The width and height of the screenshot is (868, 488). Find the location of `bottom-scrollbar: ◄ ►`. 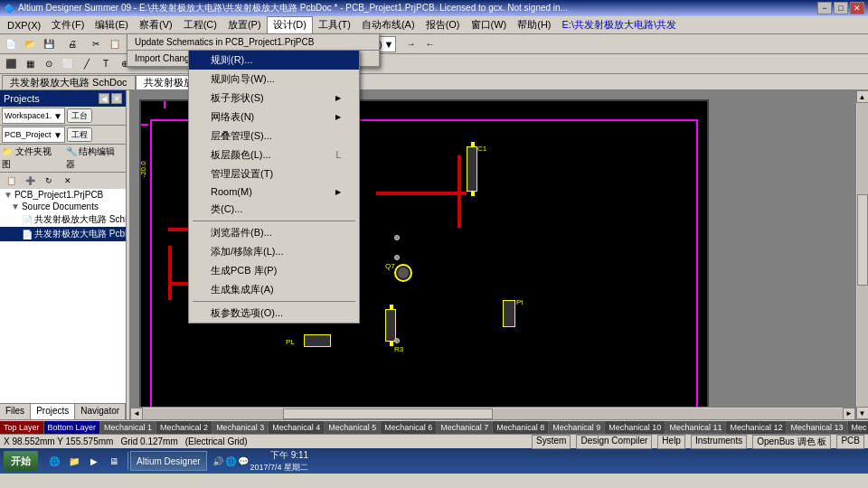

bottom-scrollbar: ◄ ► is located at coordinates (493, 413).